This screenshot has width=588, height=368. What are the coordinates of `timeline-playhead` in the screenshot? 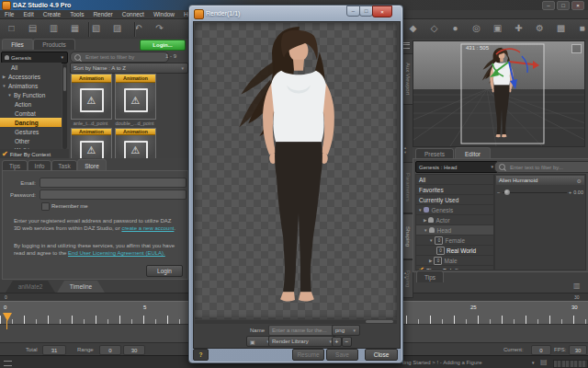 It's located at (7, 316).